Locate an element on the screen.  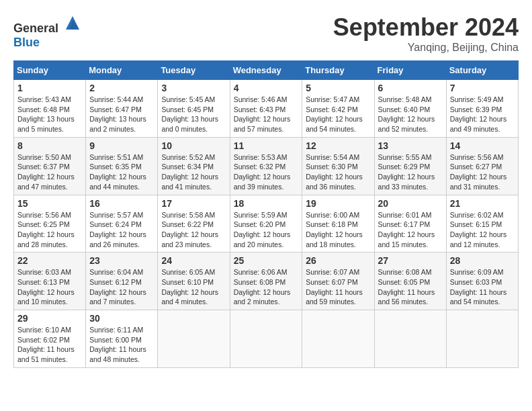
day-number: 3 is located at coordinates (193, 88).